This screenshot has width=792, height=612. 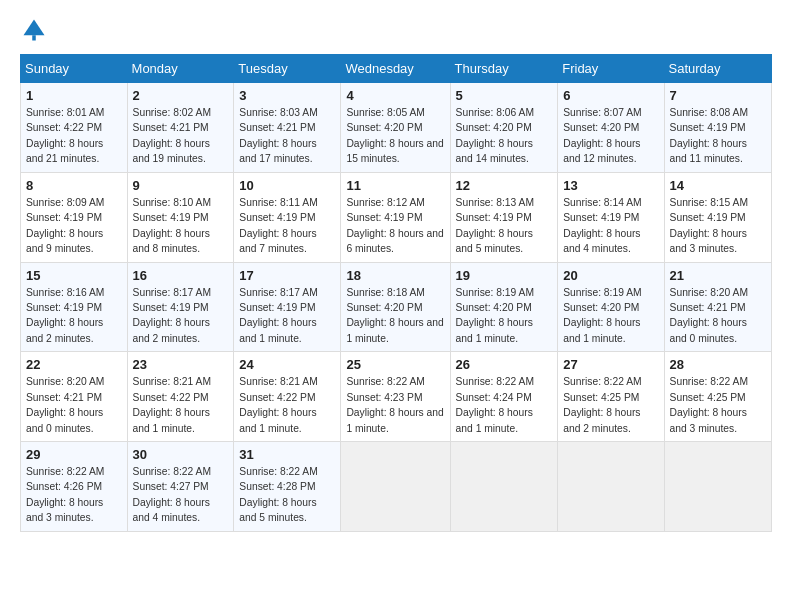 I want to click on sunset-label: Sunset: 4:25 PM, so click(x=708, y=398).